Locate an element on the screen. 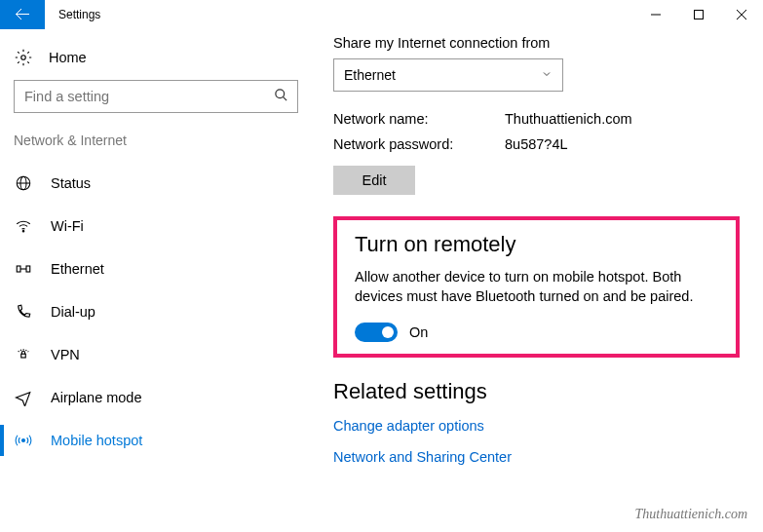 This screenshot has height=532, width=763. maximize-icon is located at coordinates (699, 15).